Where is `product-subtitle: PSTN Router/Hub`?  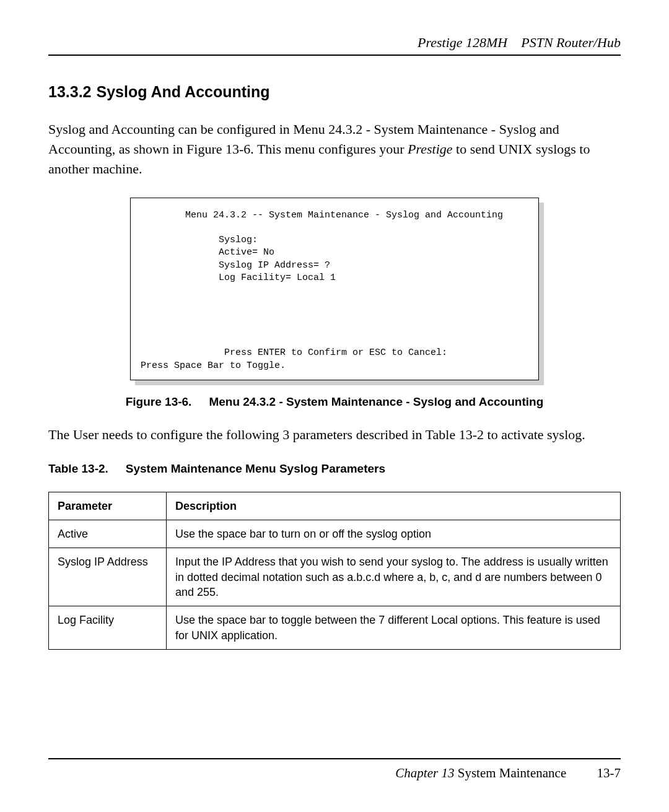
product-subtitle: PSTN Router/Hub is located at coordinates (571, 42).